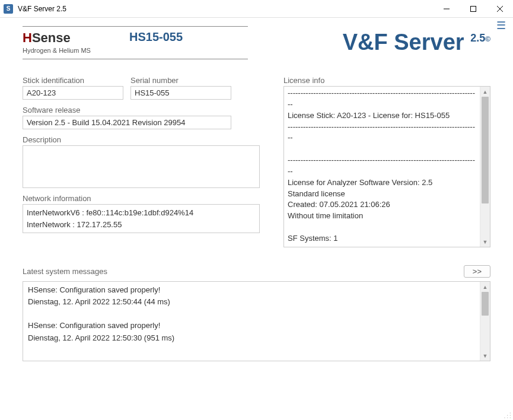 Image resolution: width=513 pixels, height=420 pixels. I want to click on network-info-box: InterNetworkV6 : fe80::114c:b19e:1dbf:d9…, so click(141, 218).